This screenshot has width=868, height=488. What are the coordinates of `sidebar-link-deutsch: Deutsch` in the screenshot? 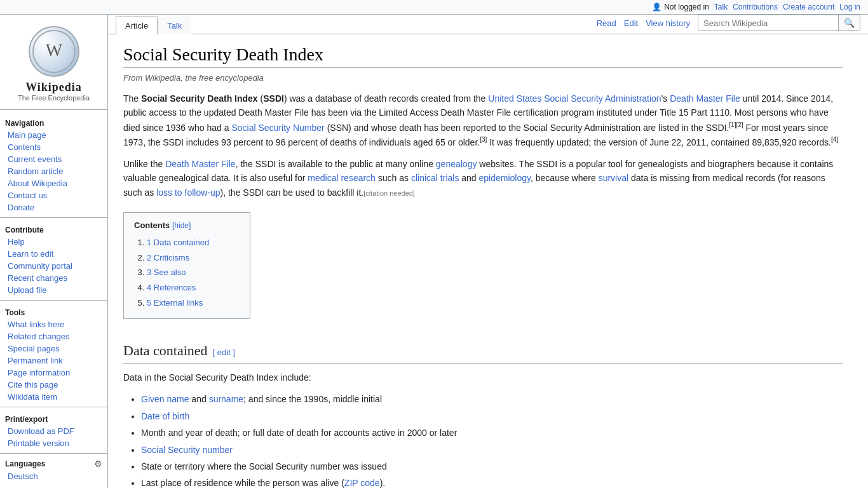 It's located at (23, 477).